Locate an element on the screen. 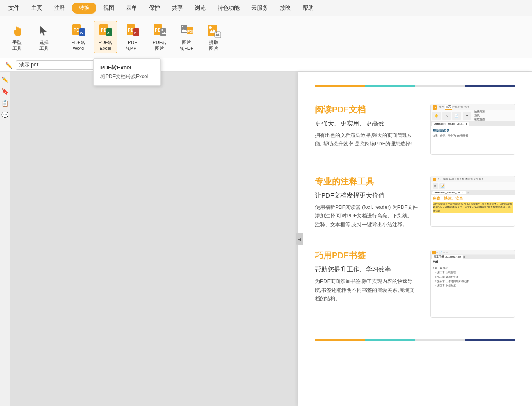  pdf-to-word-button: PDF → W PDF转Word is located at coordinates (78, 37).